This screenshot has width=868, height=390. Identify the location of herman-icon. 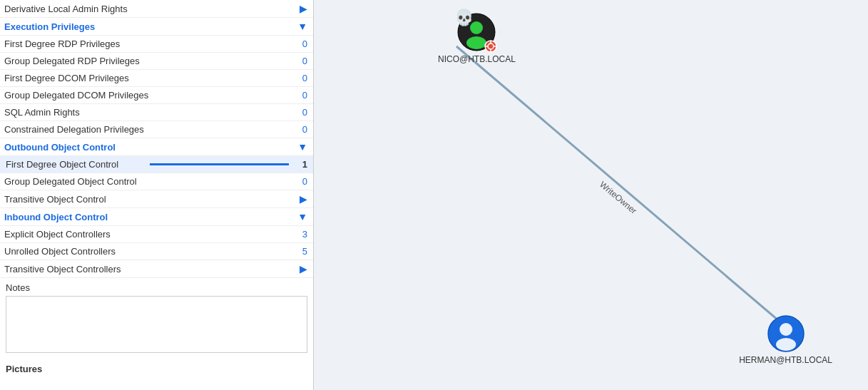
(786, 334).